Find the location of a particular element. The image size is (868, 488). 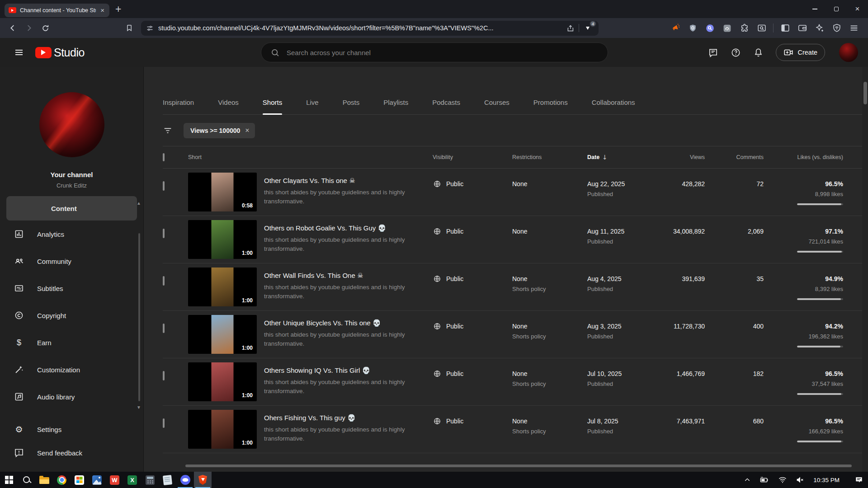

taskbar-app-wps: W is located at coordinates (115, 480).